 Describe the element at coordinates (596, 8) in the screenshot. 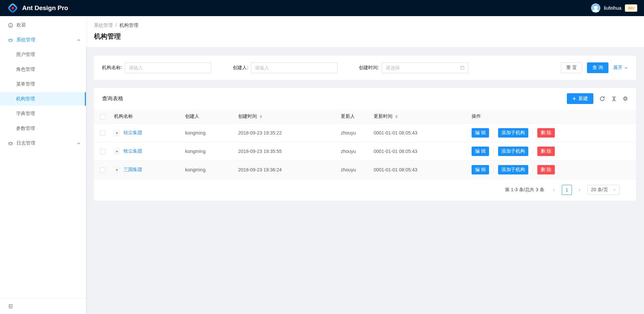

I see `user-avatar` at that location.